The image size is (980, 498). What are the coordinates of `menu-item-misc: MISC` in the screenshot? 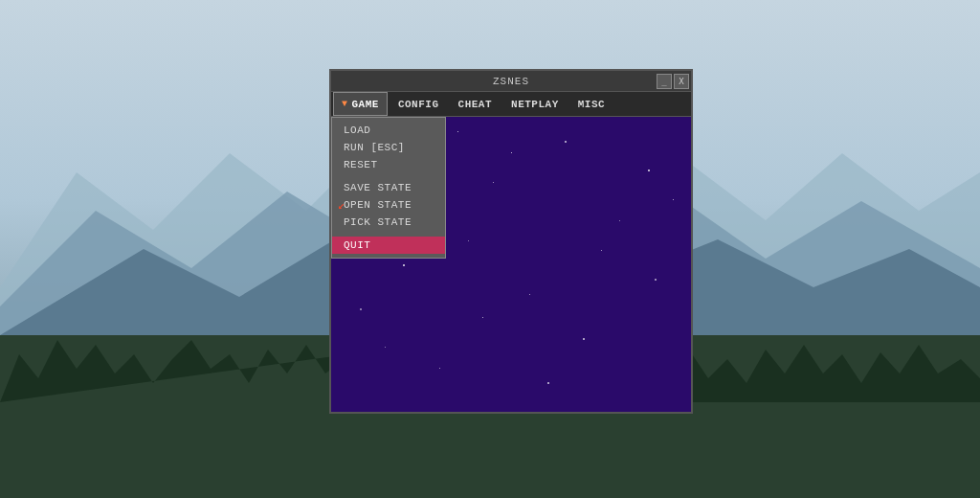 It's located at (591, 103).